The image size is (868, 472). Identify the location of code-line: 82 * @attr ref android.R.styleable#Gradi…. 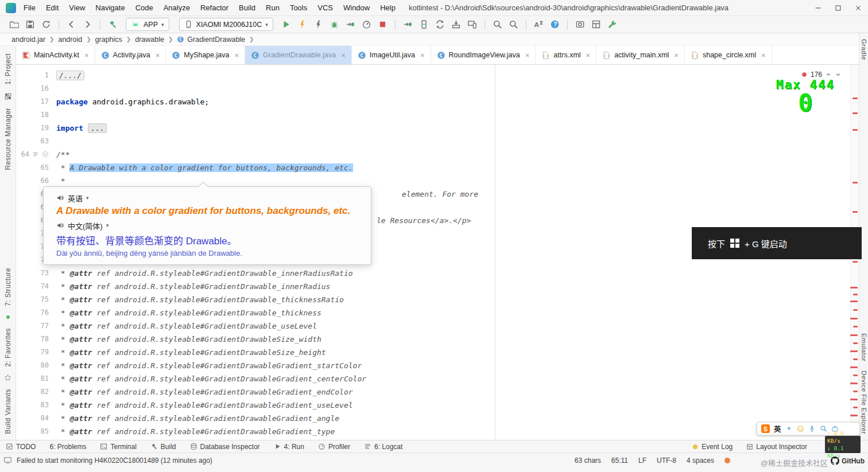
(433, 392).